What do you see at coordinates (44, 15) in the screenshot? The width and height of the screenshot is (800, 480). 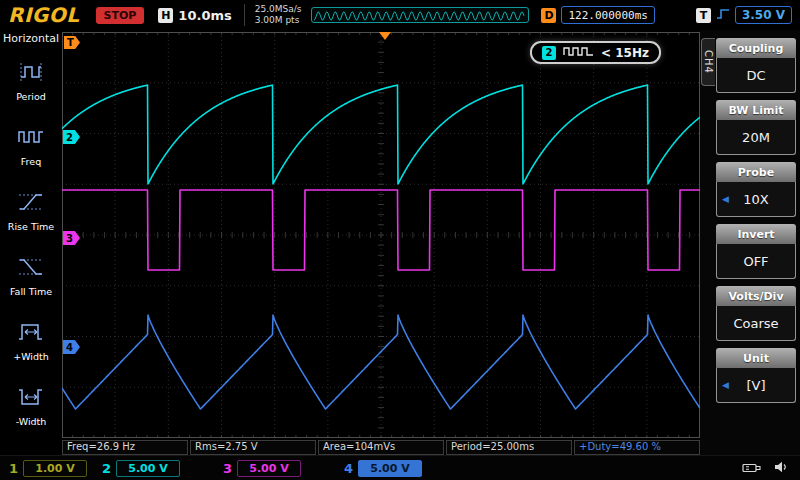 I see `rigol-logo: RIGOL` at bounding box center [44, 15].